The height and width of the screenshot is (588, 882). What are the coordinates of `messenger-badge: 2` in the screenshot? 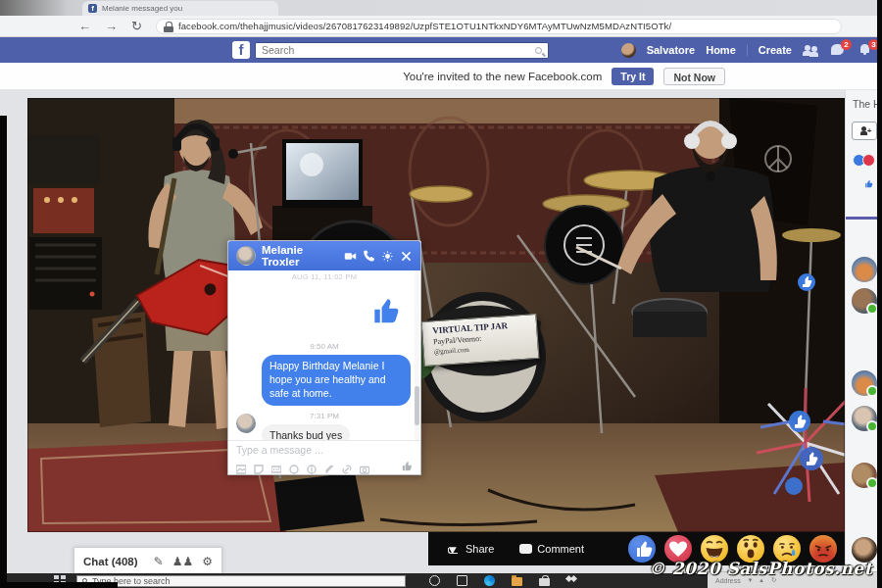 It's located at (847, 45).